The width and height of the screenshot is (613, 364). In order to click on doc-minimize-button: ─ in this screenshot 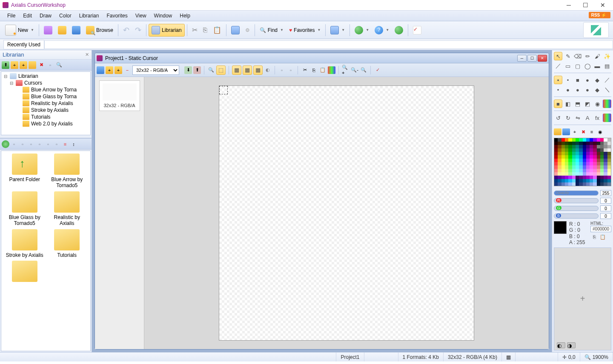, I will do `click(522, 58)`.